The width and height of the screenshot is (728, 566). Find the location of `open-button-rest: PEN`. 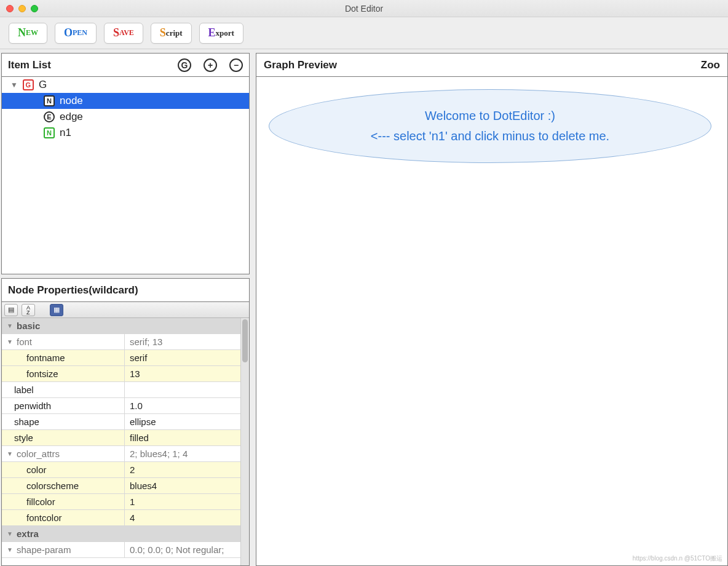

open-button-rest: PEN is located at coordinates (80, 33).